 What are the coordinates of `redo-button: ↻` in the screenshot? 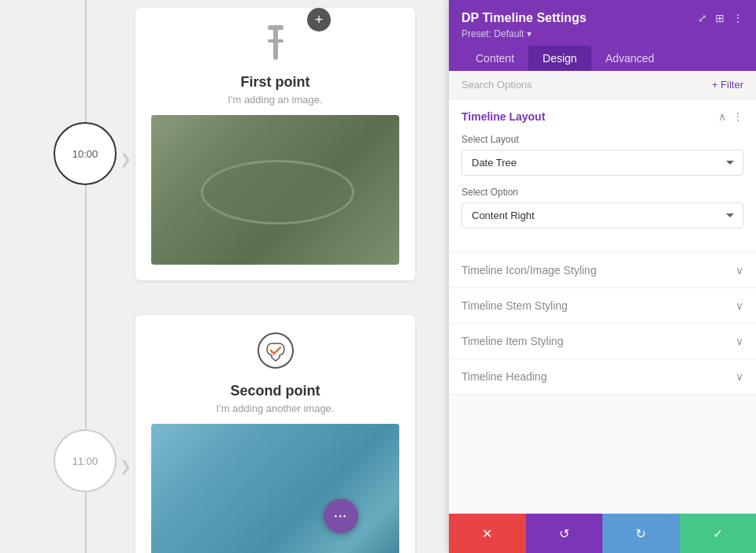 It's located at (641, 533).